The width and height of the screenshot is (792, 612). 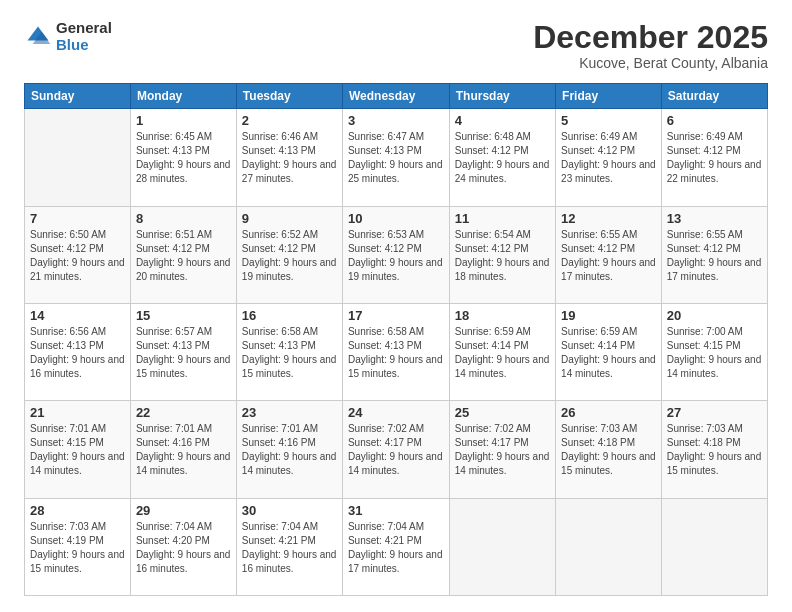 What do you see at coordinates (289, 450) in the screenshot?
I see `table-row: 23Sunrise: 7:01 AMSunset: 4:16 PMDayligh…` at bounding box center [289, 450].